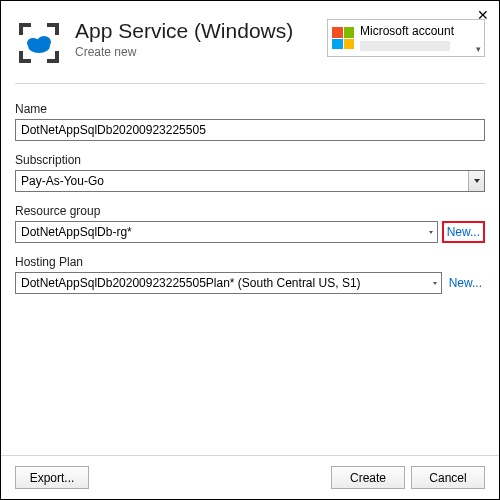  Describe the element at coordinates (250, 181) in the screenshot. I see `subscription-dropdown: Pay-As-You-Go` at that location.